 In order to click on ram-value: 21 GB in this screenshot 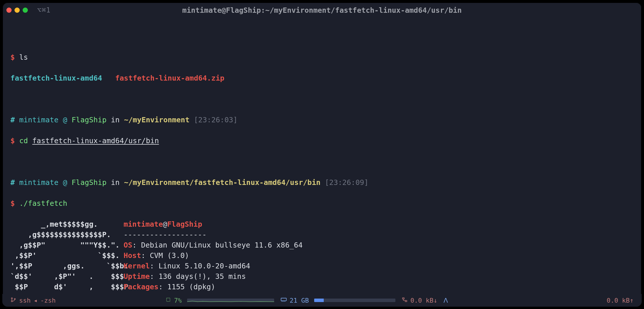, I will do `click(299, 300)`.